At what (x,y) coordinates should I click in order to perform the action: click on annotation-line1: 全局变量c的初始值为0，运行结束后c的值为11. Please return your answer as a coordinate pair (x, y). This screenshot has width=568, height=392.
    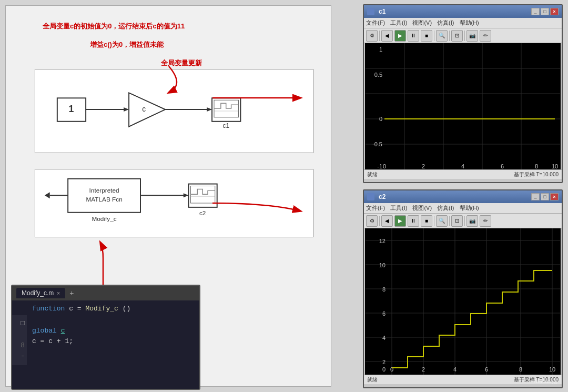
    Looking at the image, I should click on (114, 26).